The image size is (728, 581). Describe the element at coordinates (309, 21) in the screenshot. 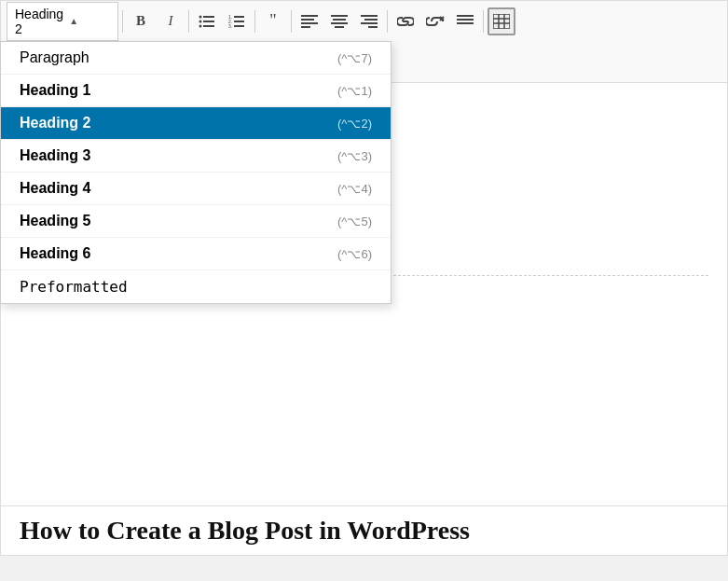

I see `align-left-button` at that location.